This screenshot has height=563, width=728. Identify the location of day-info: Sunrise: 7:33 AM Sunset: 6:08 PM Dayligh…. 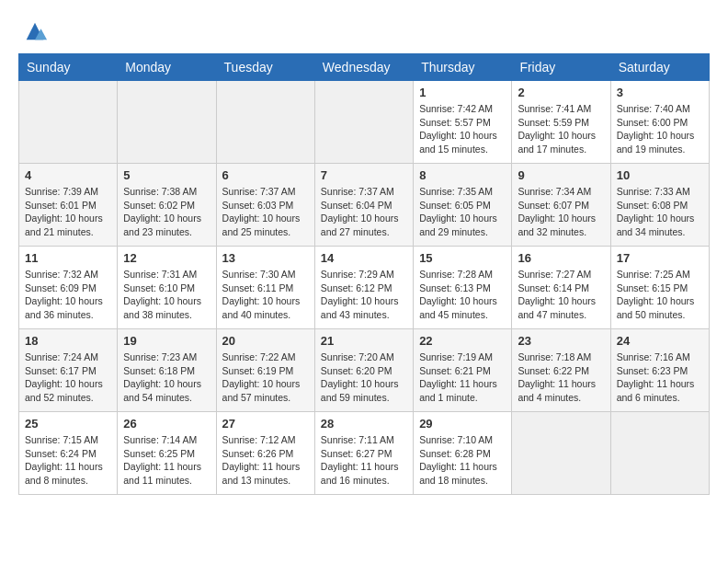
(660, 212).